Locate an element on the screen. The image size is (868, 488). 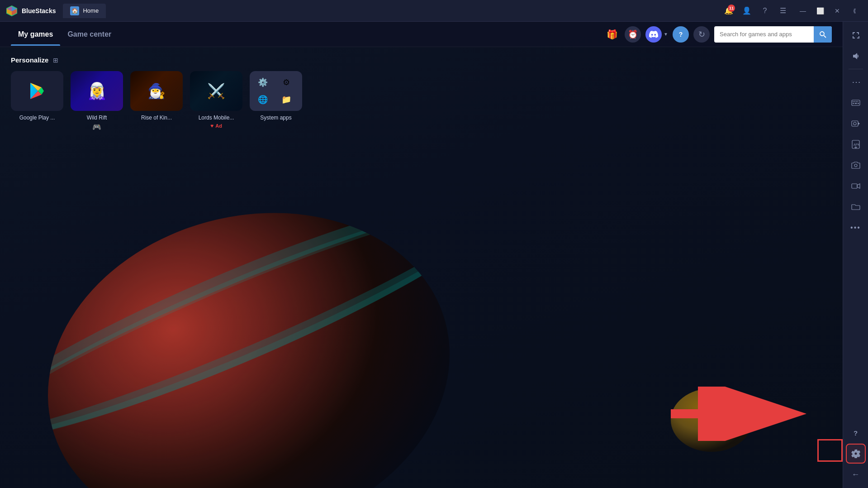
game-item-lords-mobile: ⚔️ Lords Mobile... ♥ Ad is located at coordinates (216, 101).